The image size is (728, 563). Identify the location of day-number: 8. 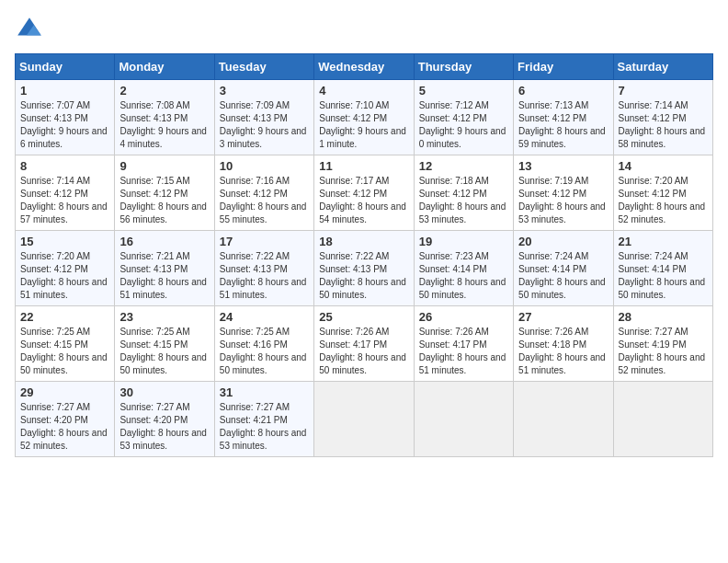
(64, 166).